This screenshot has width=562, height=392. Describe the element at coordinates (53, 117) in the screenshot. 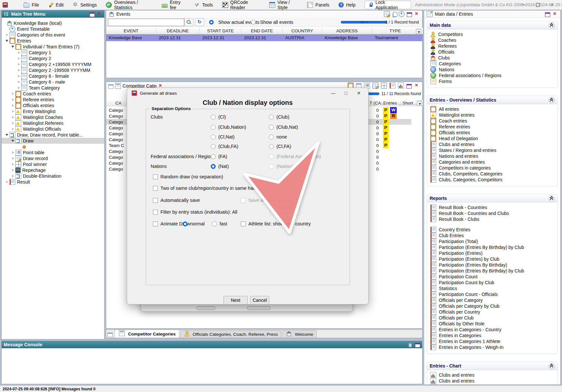

I see `tree-item: Waitinglist Coaches` at that location.